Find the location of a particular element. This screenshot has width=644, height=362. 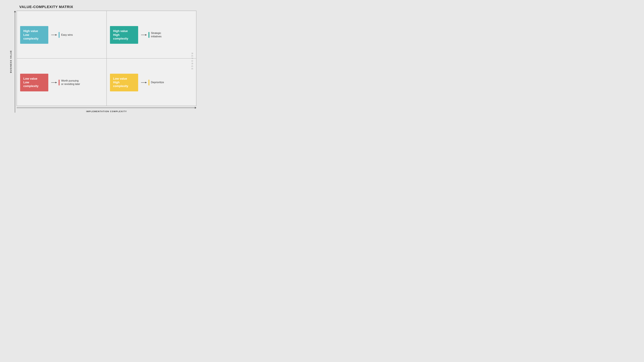

y-axis-line is located at coordinates (15, 62).